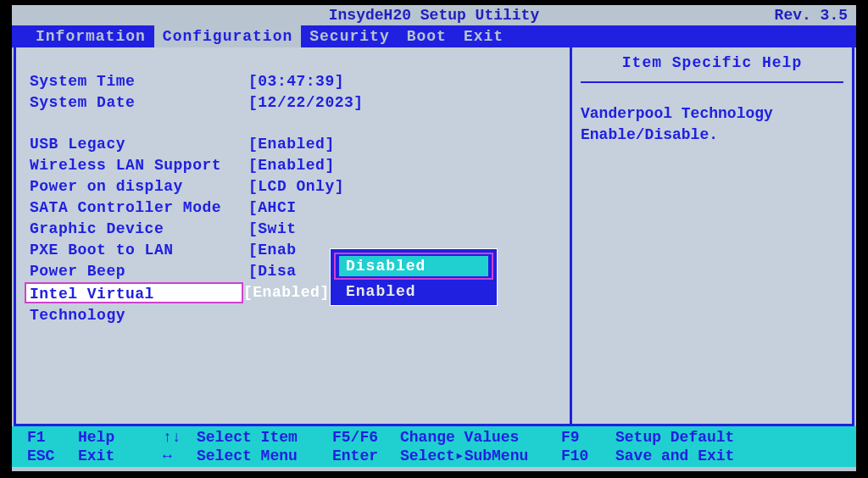  I want to click on setting-sata-controller: SATA Controller Mode [AHCI, so click(292, 208).